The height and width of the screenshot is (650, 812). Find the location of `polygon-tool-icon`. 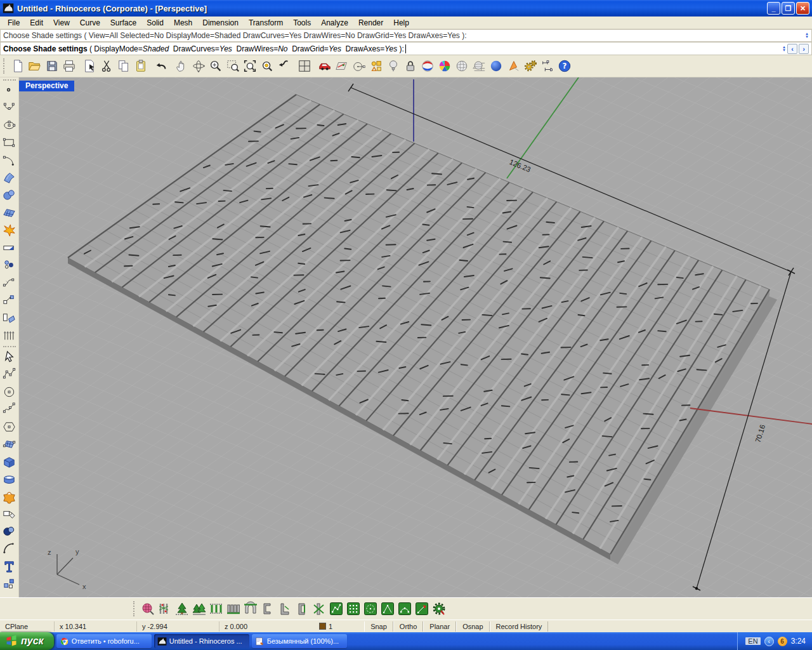

polygon-tool-icon is located at coordinates (9, 427).